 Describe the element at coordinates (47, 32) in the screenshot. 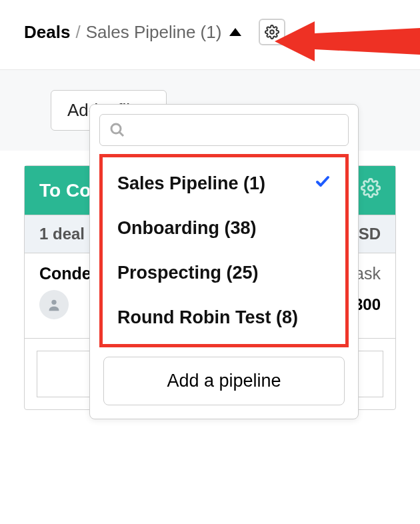

I see `breadcrumb-root: Deals` at that location.